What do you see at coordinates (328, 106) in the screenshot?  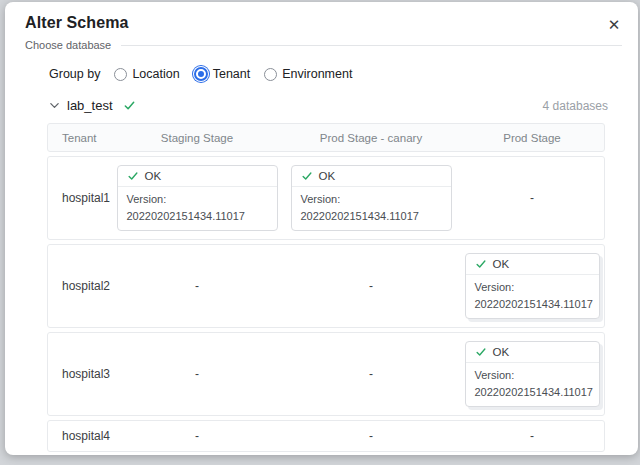 I see `database-group-header: lab_test 4 databases` at bounding box center [328, 106].